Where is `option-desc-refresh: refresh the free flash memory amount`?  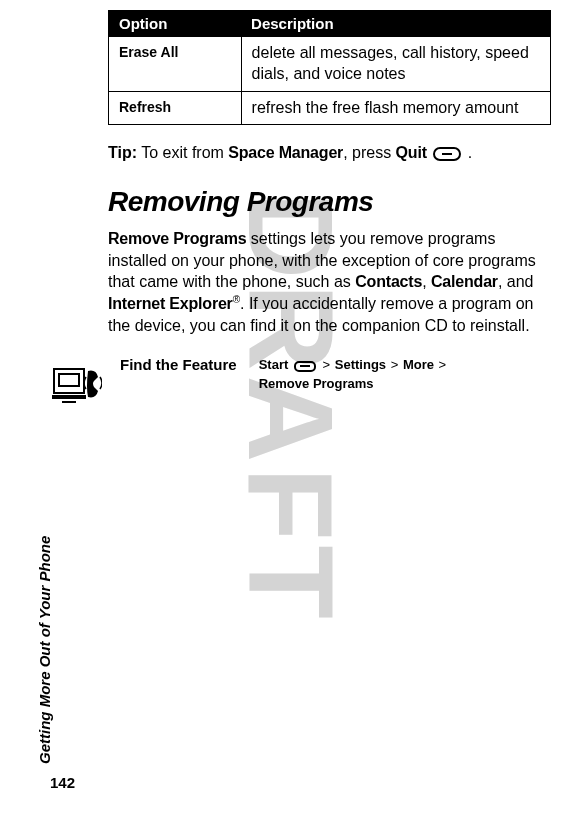 option-desc-refresh: refresh the free flash memory amount is located at coordinates (396, 108).